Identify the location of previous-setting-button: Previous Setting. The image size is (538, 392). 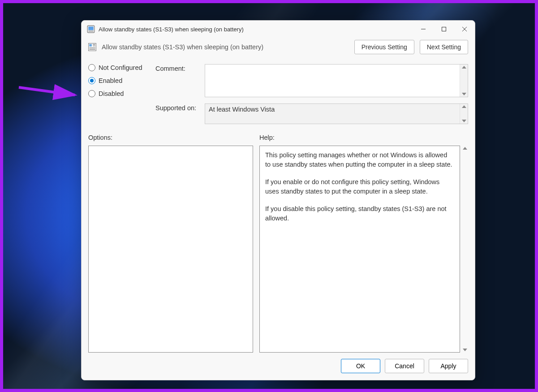
(384, 47).